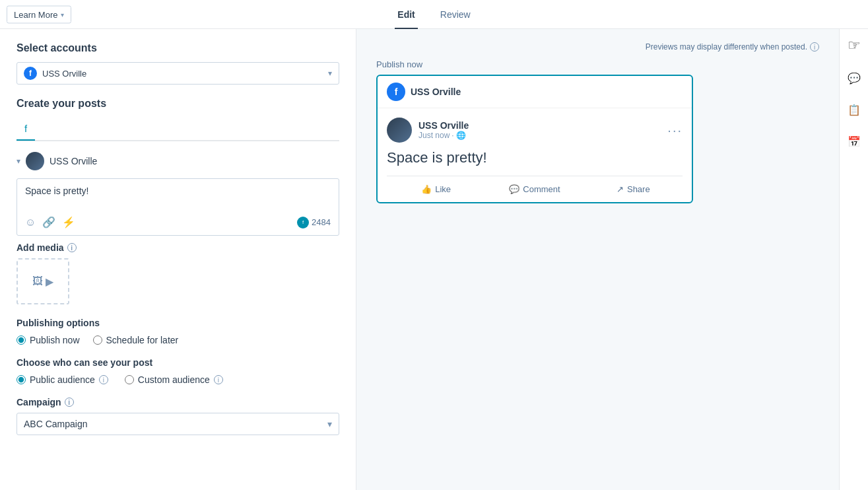 The image size is (868, 490). I want to click on fb-like-button: 👍 Like, so click(436, 189).